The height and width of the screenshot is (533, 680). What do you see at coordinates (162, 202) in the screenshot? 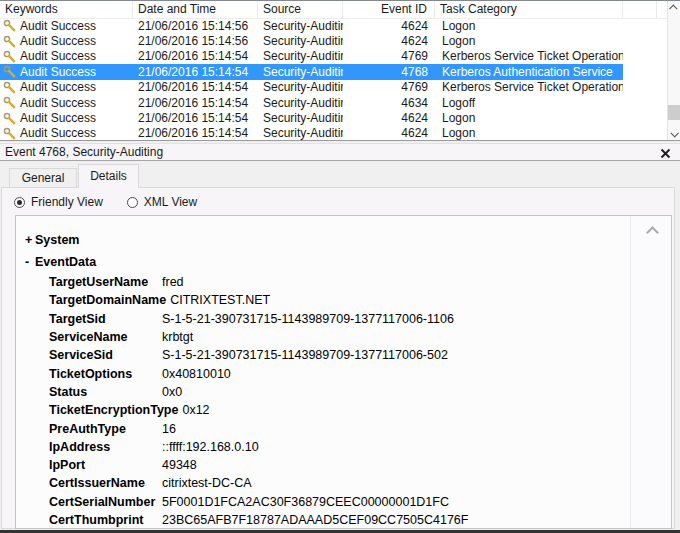
I see `xml-view-radio: XML View` at bounding box center [162, 202].